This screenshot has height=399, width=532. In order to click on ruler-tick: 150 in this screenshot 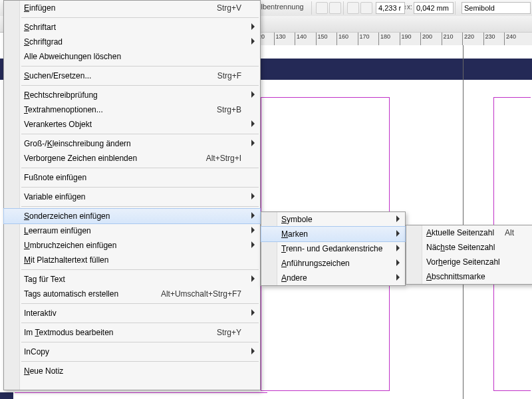, I will do `click(322, 39)`.